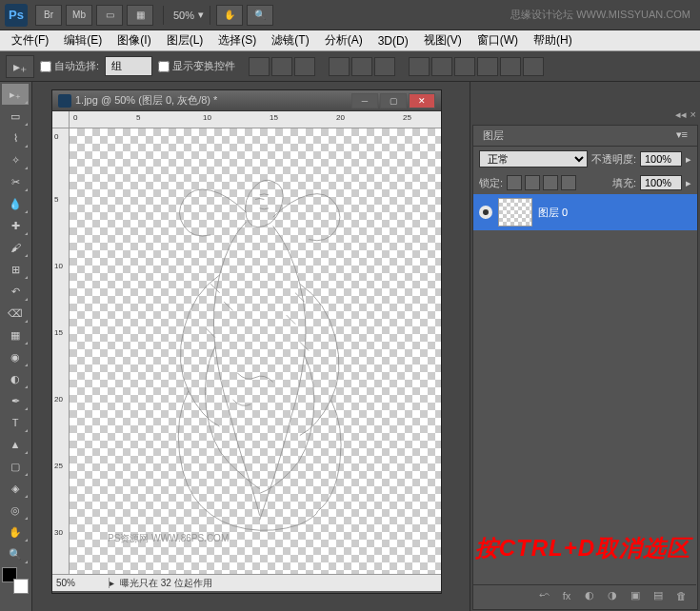  Describe the element at coordinates (259, 67) in the screenshot. I see `align-top-button` at that location.